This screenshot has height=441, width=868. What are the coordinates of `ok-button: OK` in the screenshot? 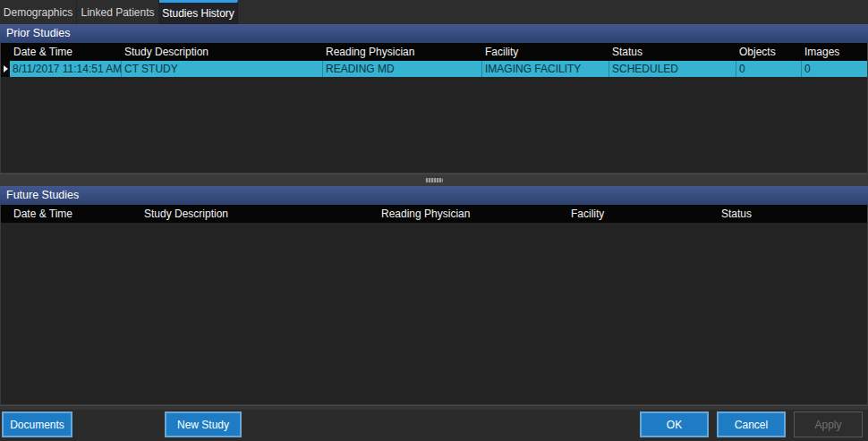 It's located at (675, 424).